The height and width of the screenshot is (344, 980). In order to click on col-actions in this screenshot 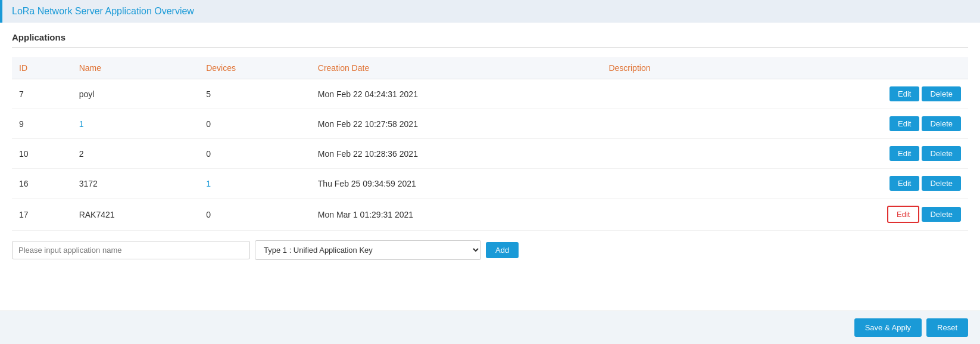, I will do `click(856, 68)`.